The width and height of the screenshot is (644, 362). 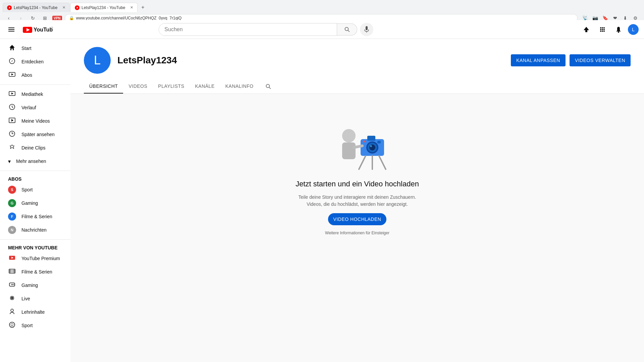 What do you see at coordinates (35, 62) in the screenshot?
I see `sidebar-item-entdecken: Entdecken` at bounding box center [35, 62].